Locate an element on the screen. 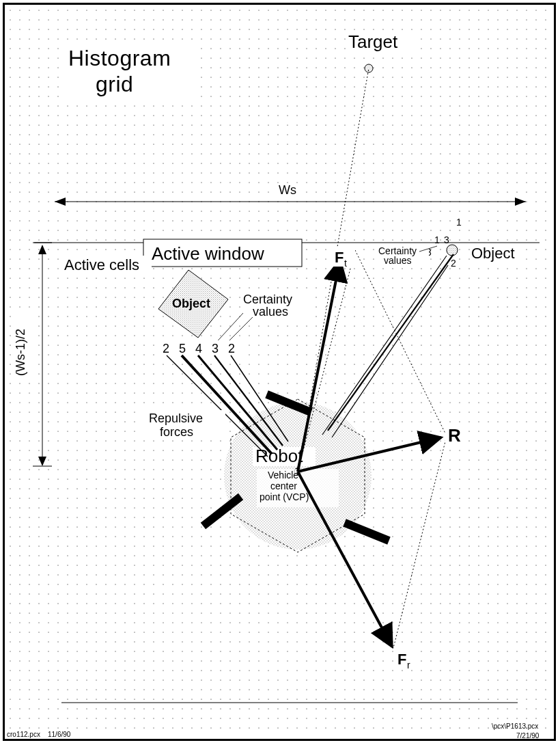 The height and width of the screenshot is (745, 560). ws-label: Ws is located at coordinates (288, 190).